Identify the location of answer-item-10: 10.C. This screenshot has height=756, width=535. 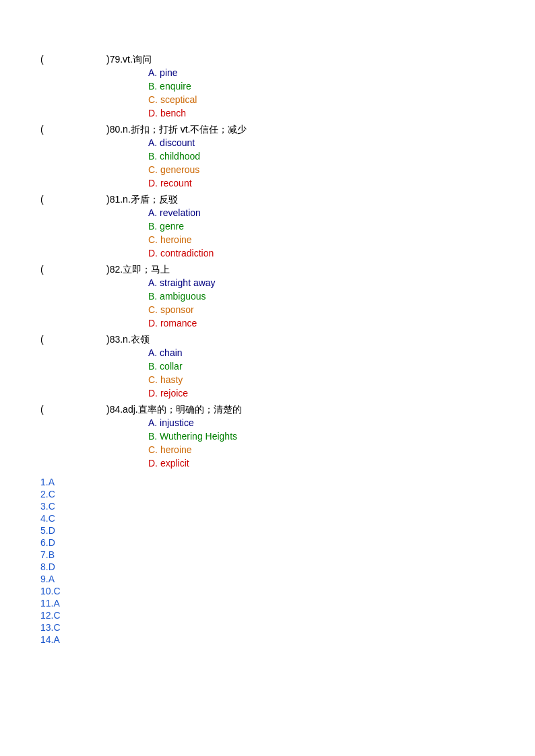
(268, 591).